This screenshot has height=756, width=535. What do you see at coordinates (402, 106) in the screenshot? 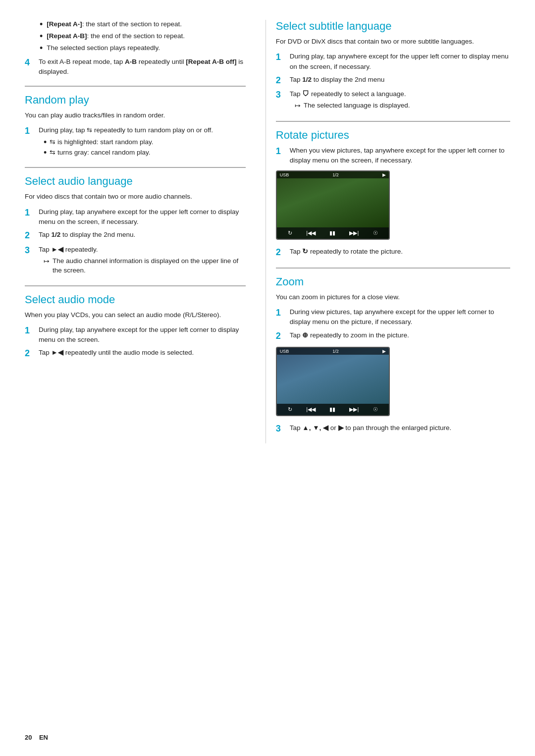
I see `subtitle-sub3: ↦ The selected language is displayed.` at bounding box center [402, 106].